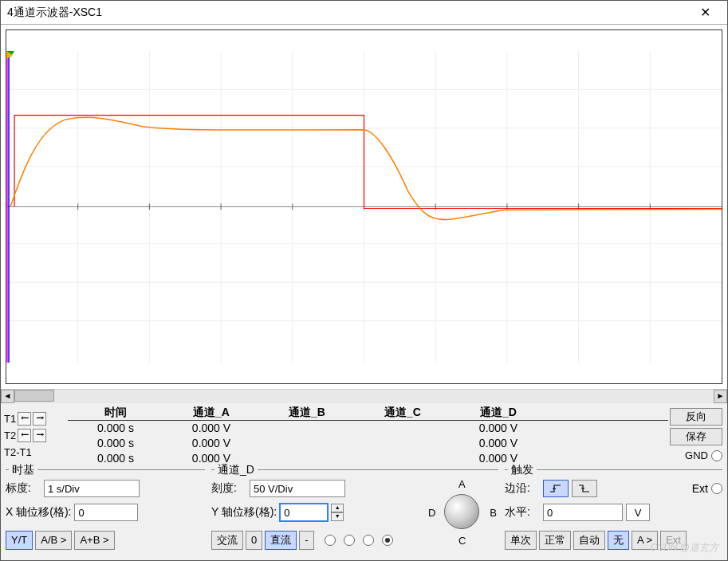  Describe the element at coordinates (348, 13) in the screenshot. I see `window-title: 4通道示波器-XSC1` at that location.